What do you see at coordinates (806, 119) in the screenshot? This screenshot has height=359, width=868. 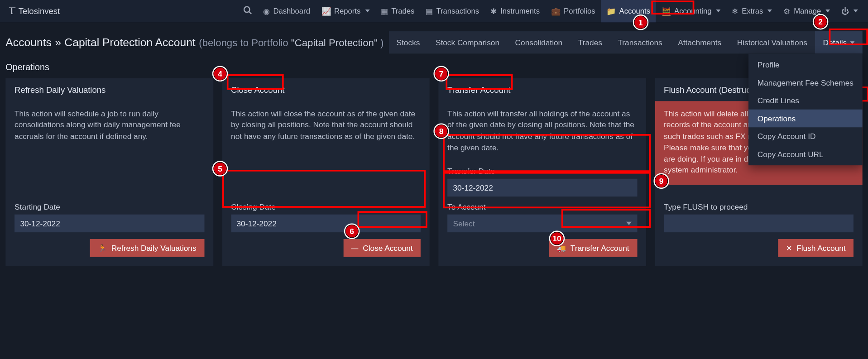 I see `details-menu-operations: Operations` at bounding box center [806, 119].